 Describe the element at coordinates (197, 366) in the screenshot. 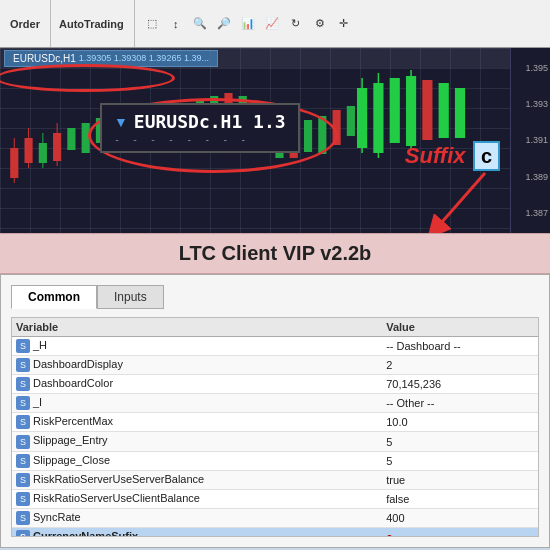

I see `table-cell-variable: SDashboardDisplay` at that location.